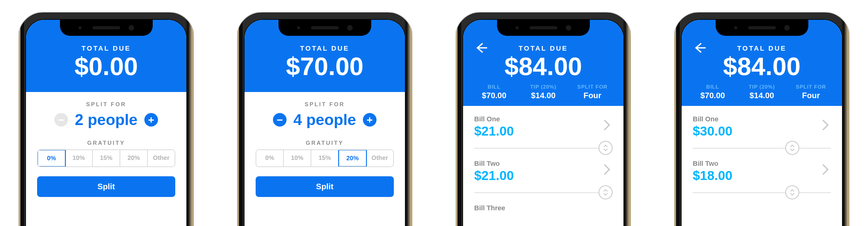 The height and width of the screenshot is (226, 868). I want to click on bill-row: Bill Three, so click(543, 207).